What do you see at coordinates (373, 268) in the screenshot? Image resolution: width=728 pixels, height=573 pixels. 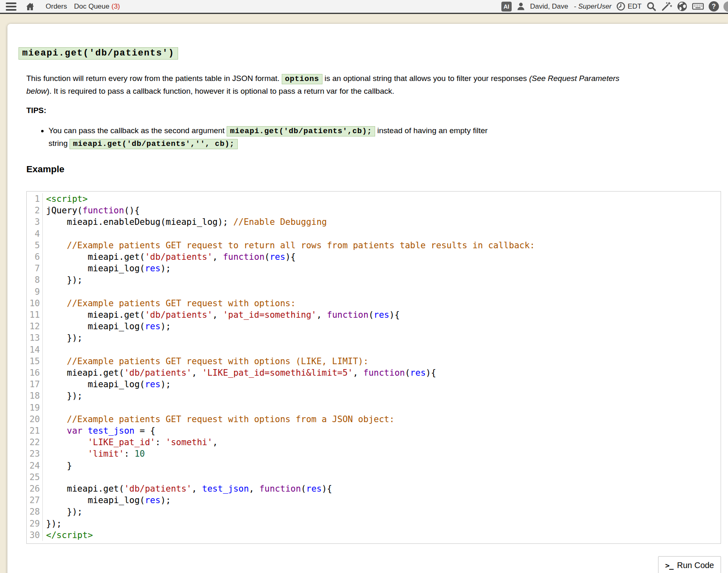 I see `code-line: 7 mieapi_log(res);` at bounding box center [373, 268].